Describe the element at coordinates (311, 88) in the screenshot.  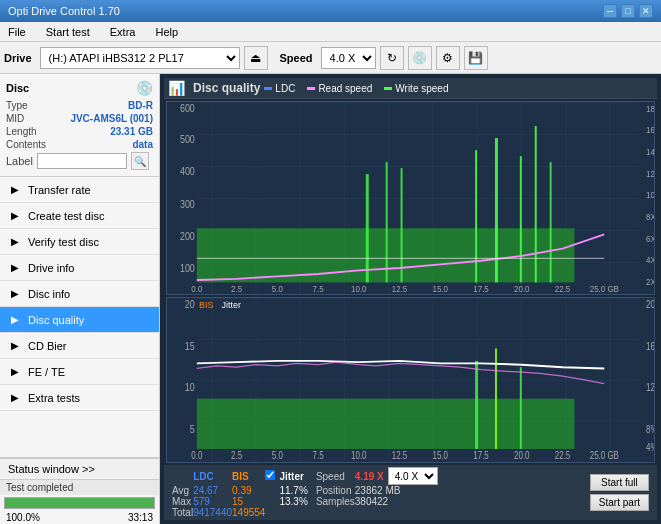
I see `legend-read-dot` at that location.